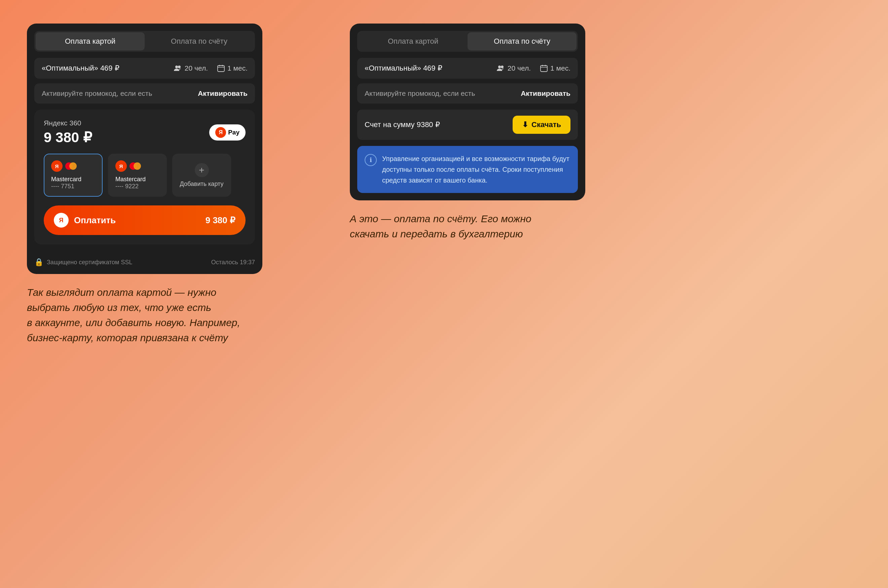  Describe the element at coordinates (68, 137) in the screenshot. I see `amount-value: 9 380 ₽` at that location.